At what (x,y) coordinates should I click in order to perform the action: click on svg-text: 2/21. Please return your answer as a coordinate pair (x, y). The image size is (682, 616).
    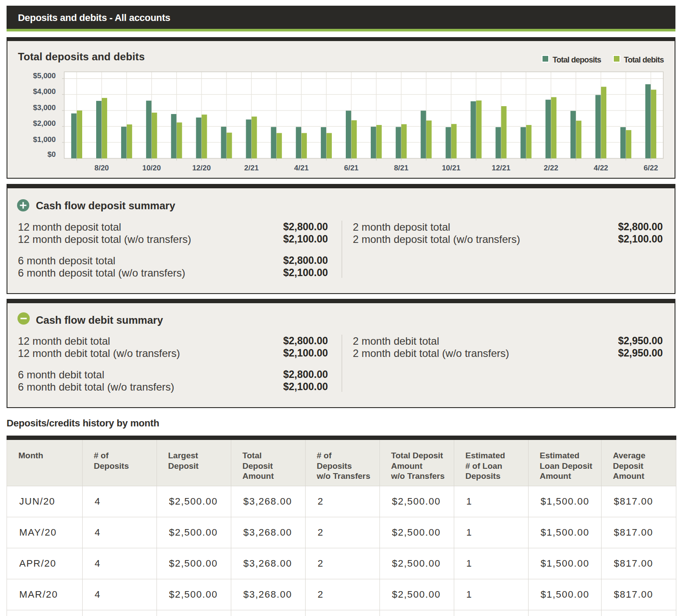
    Looking at the image, I should click on (252, 168).